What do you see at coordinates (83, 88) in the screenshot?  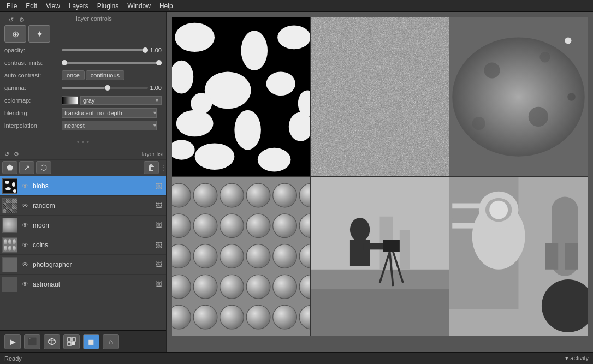 I see `gamma-row: gamma: 1.00` at bounding box center [83, 88].